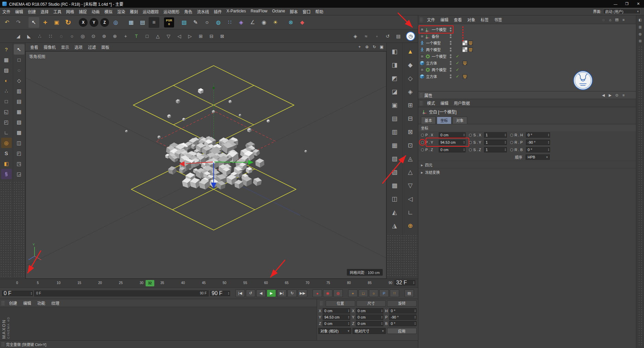  I want to click on position-z-field: 0 cm, so click(336, 324).